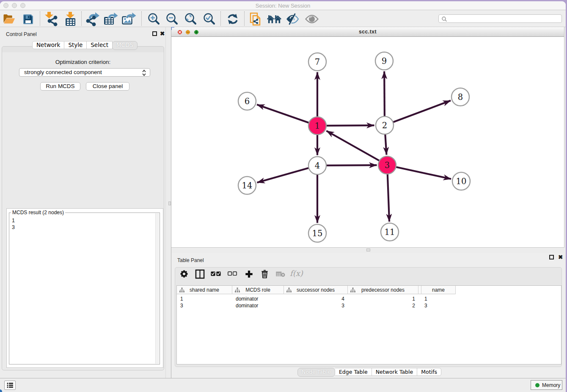 The image size is (567, 392). I want to click on node-table: shared nameMCDS rolesuccessor nodesprede…, so click(369, 325).